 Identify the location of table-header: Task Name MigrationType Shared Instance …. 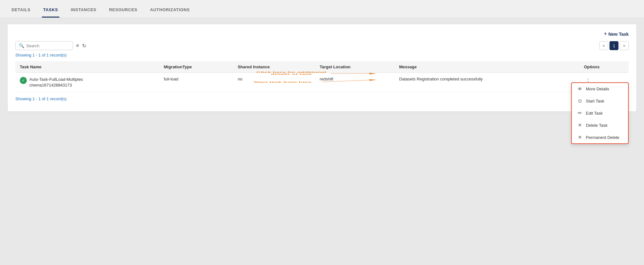
(322, 67).